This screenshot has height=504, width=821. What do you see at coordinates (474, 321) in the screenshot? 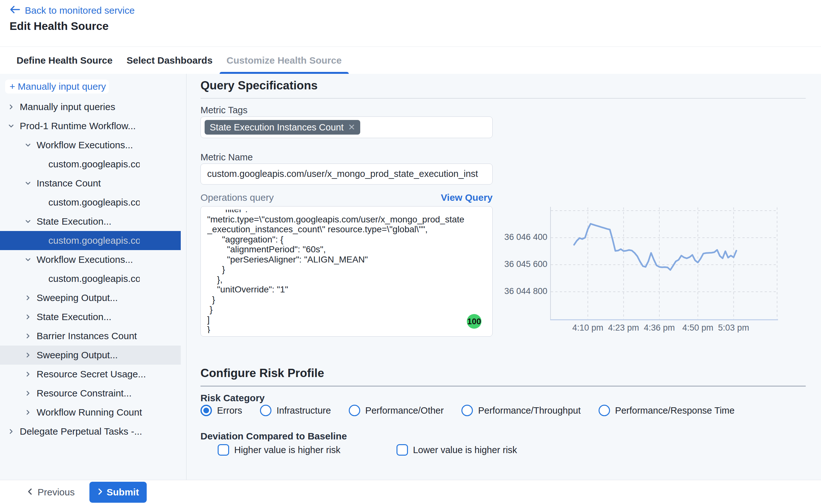
I see `query-records-badge: 100` at bounding box center [474, 321].